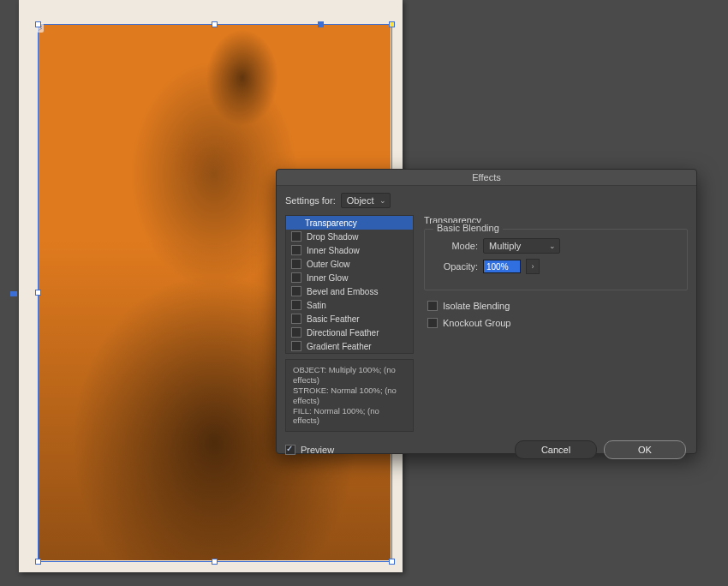 The image size is (728, 586). I want to click on opacity-label: Opacity:, so click(456, 266).